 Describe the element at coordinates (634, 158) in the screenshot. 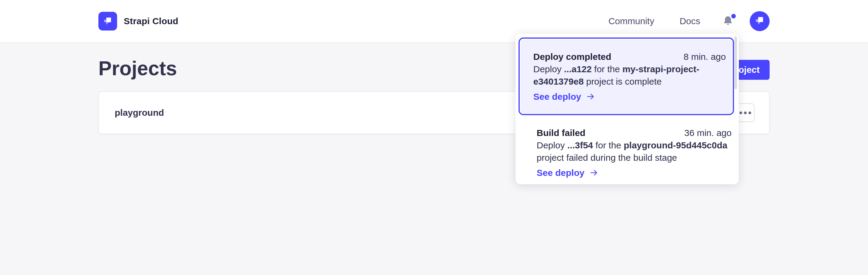

I see `notification-message-line: project failed during the build stage` at that location.